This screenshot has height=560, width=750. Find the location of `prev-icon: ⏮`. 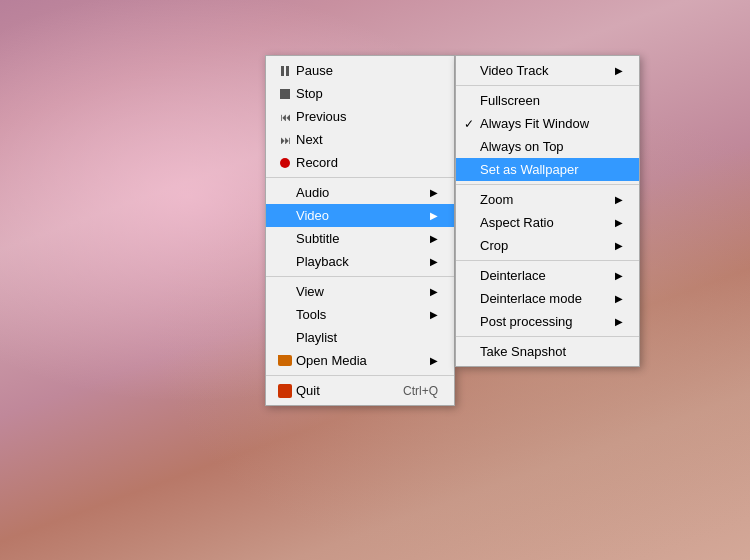

prev-icon: ⏮ is located at coordinates (285, 117).